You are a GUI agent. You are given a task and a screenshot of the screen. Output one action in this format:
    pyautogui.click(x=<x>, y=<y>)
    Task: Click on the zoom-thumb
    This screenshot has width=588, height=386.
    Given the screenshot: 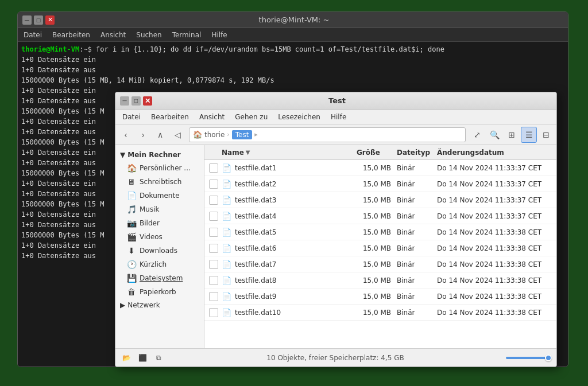 What is the action you would take?
    pyautogui.click(x=548, y=358)
    